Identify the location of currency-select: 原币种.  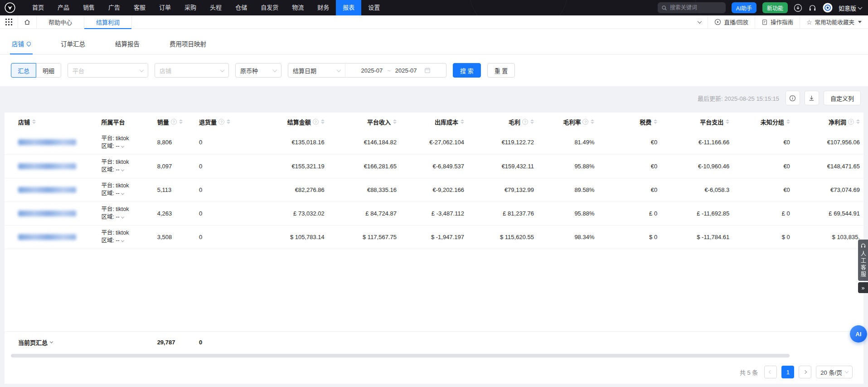
(258, 70).